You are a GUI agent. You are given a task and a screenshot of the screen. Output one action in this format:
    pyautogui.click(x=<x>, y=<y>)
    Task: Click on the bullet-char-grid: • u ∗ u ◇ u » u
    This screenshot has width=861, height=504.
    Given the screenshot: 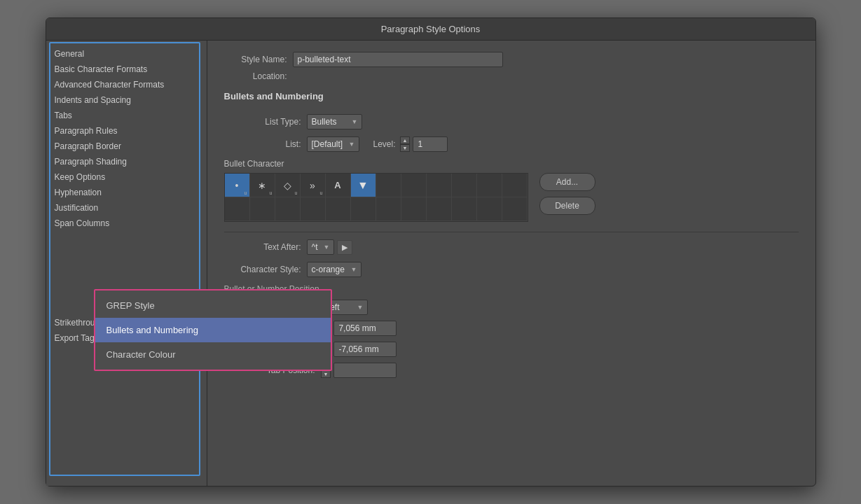 What is the action you would take?
    pyautogui.click(x=376, y=197)
    